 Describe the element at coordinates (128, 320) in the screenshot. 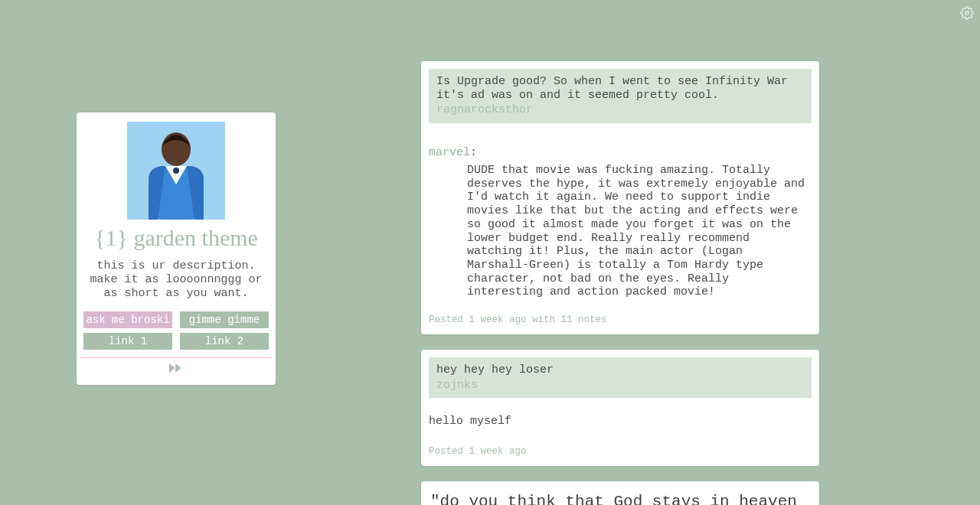

I see `ask-button: ask me broski` at that location.